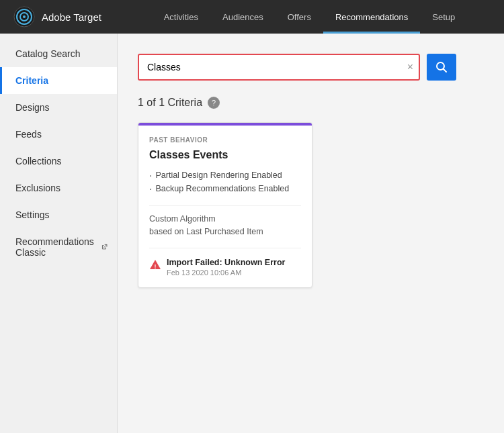 The height and width of the screenshot is (433, 504). What do you see at coordinates (71, 17) in the screenshot?
I see `app-name: Adobe Target` at bounding box center [71, 17].